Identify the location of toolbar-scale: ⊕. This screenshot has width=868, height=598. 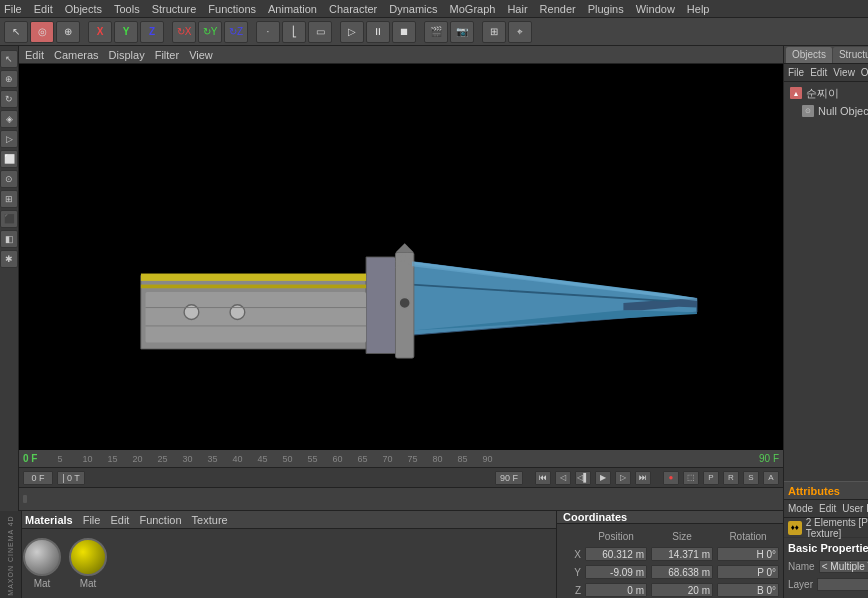
(68, 32).